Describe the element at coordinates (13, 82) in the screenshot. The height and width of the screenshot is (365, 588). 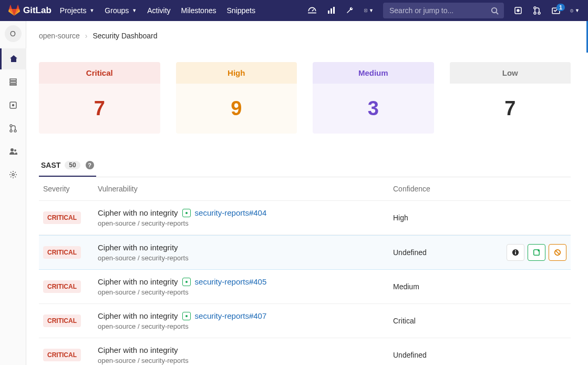
I see `sidebar-item-epics` at that location.